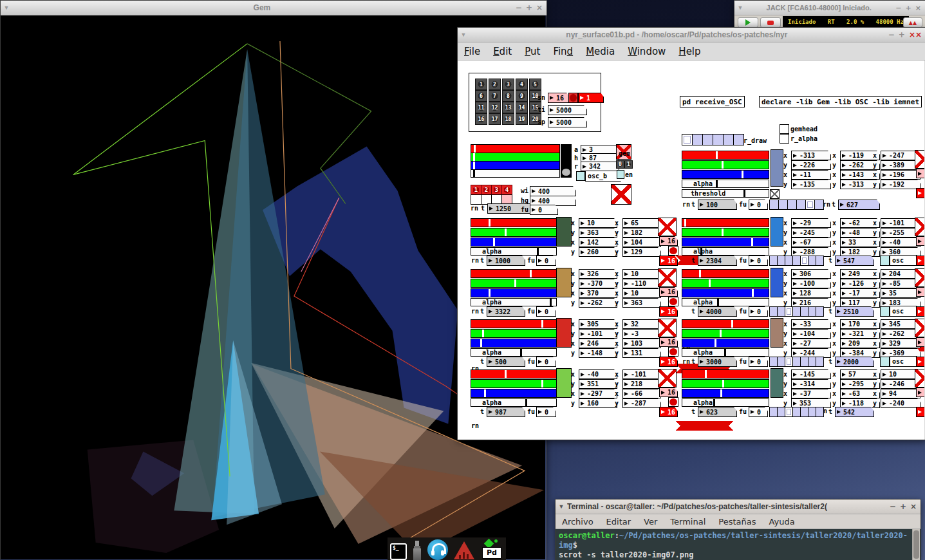 The image size is (925, 560). I want to click on pd-menu-put: Put, so click(532, 51).